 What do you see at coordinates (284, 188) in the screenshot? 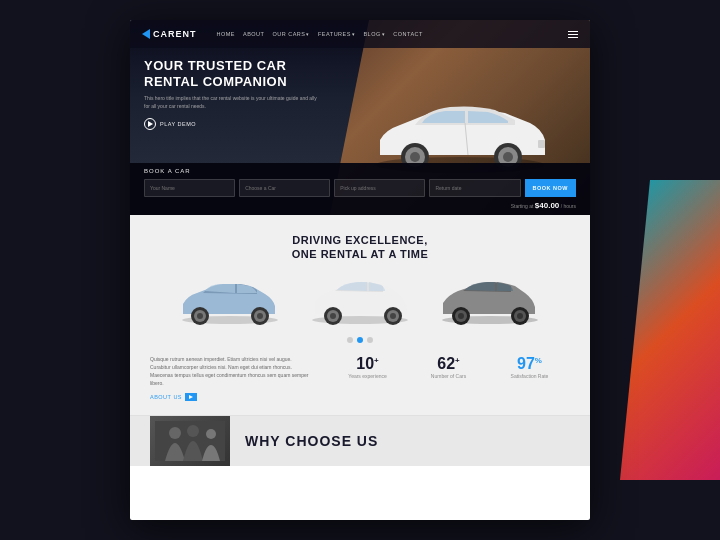
I see `choose-car-input` at bounding box center [284, 188].